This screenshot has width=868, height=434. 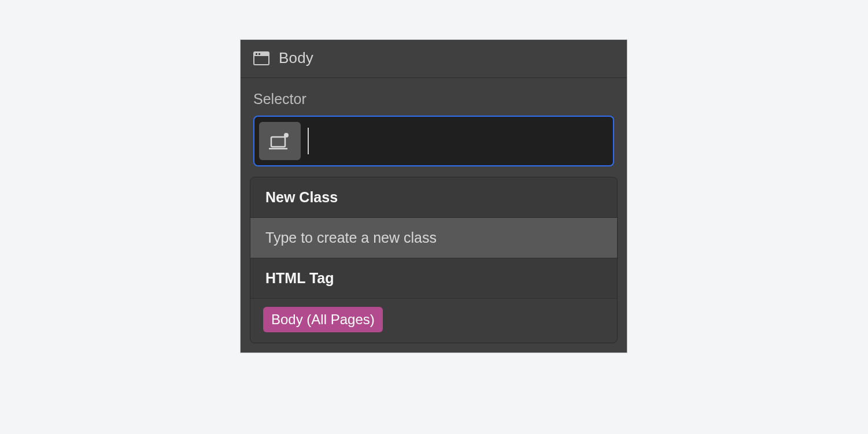 What do you see at coordinates (434, 321) in the screenshot?
I see `html-tag-option-row: Body (All Pages)` at bounding box center [434, 321].